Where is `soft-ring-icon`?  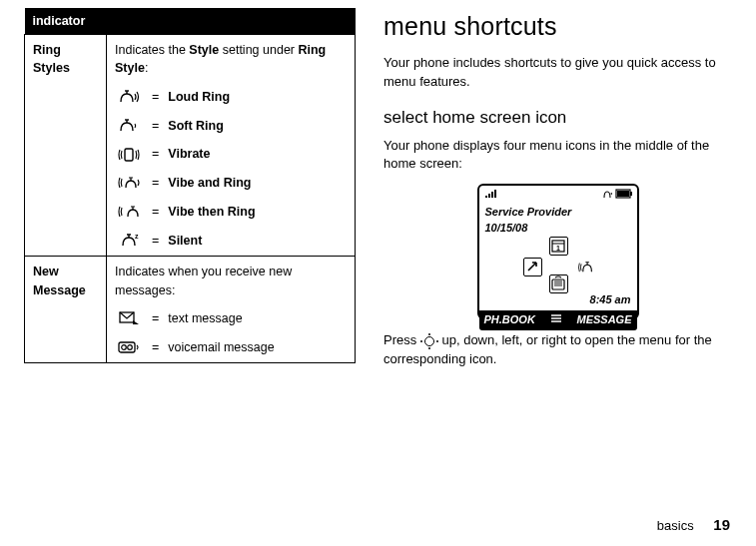 soft-ring-icon is located at coordinates (129, 126).